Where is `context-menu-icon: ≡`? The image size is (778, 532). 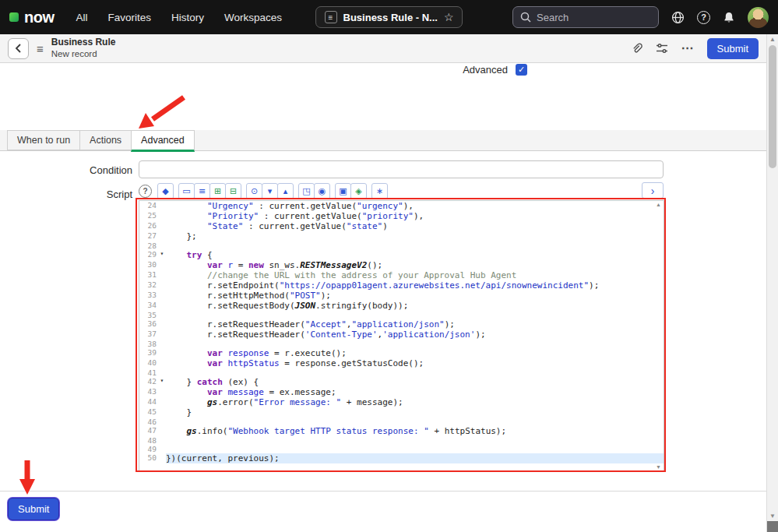 context-menu-icon: ≡ is located at coordinates (40, 48).